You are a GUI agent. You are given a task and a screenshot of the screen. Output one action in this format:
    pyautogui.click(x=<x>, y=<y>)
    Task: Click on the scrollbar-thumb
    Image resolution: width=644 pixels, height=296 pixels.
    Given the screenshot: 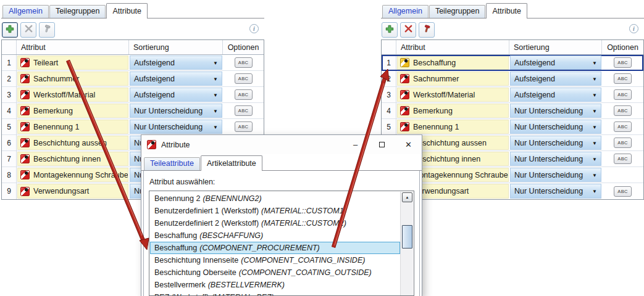 What is the action you would take?
    pyautogui.click(x=408, y=237)
    